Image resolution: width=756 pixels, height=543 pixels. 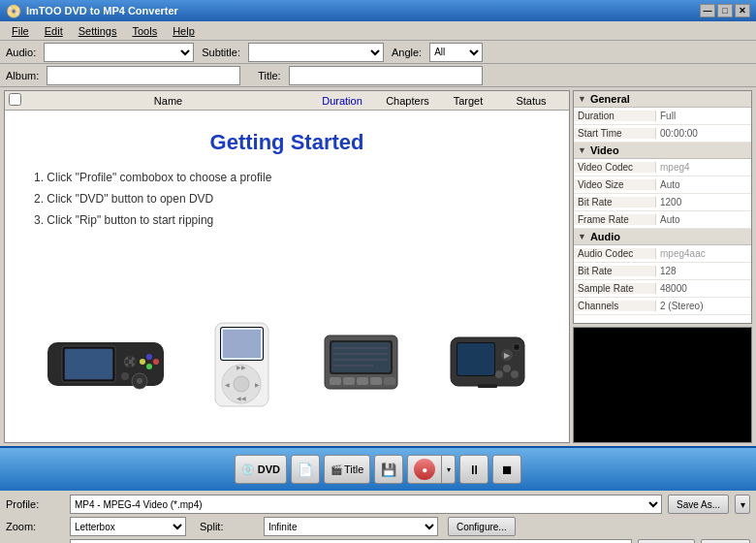 I want to click on record-dropdown-button: ▾, so click(x=449, y=469).